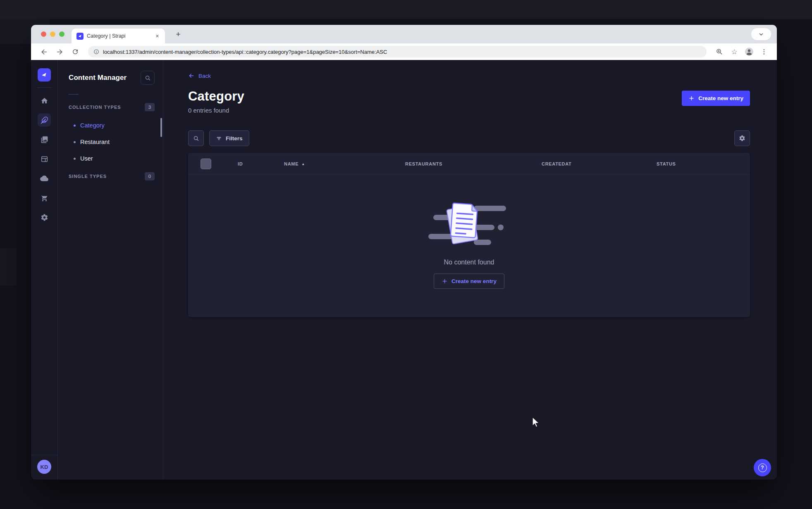 The height and width of the screenshot is (509, 812). I want to click on arrow-left-icon, so click(191, 76).